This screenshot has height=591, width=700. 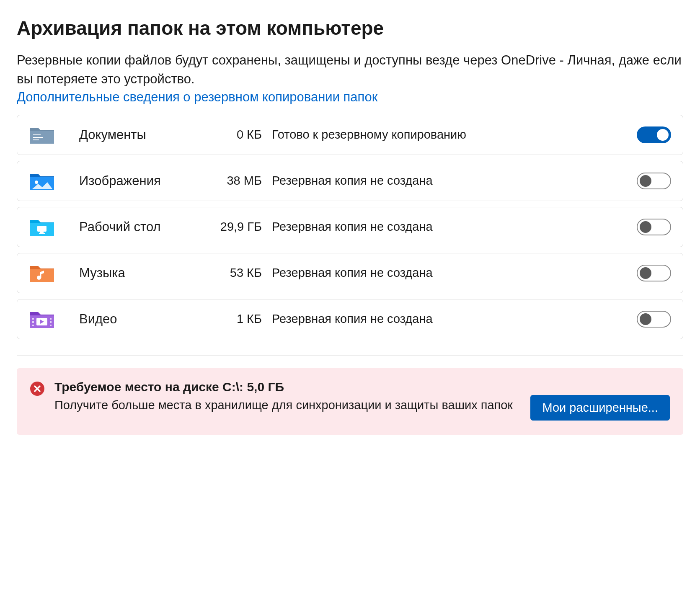 I want to click on folder-name: Документы, so click(x=144, y=135).